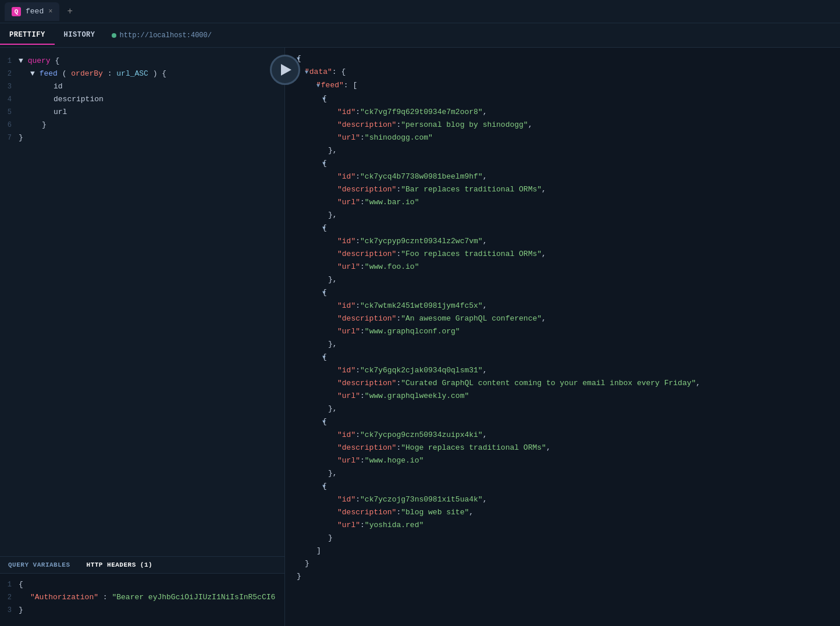 This screenshot has width=840, height=626. What do you see at coordinates (563, 344) in the screenshot?
I see `json-item-3-close: },` at bounding box center [563, 344].